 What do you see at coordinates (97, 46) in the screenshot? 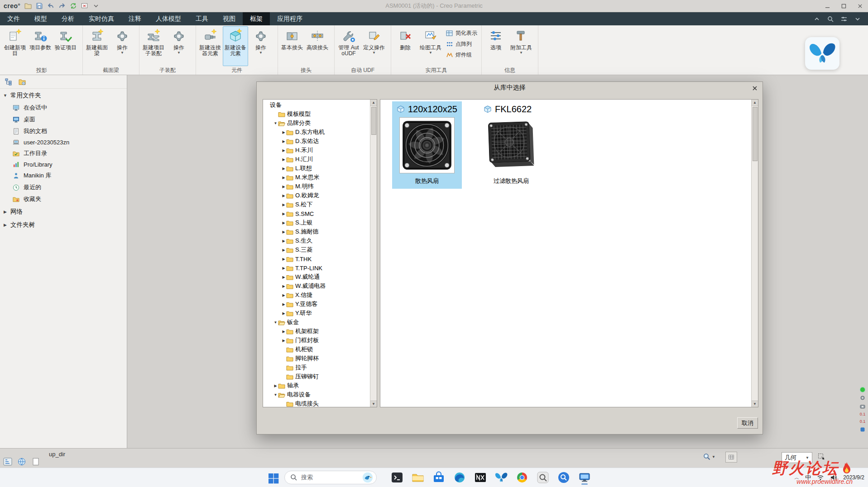
I see `ribbon-button: 新建截面梁 ▼` at bounding box center [97, 46].